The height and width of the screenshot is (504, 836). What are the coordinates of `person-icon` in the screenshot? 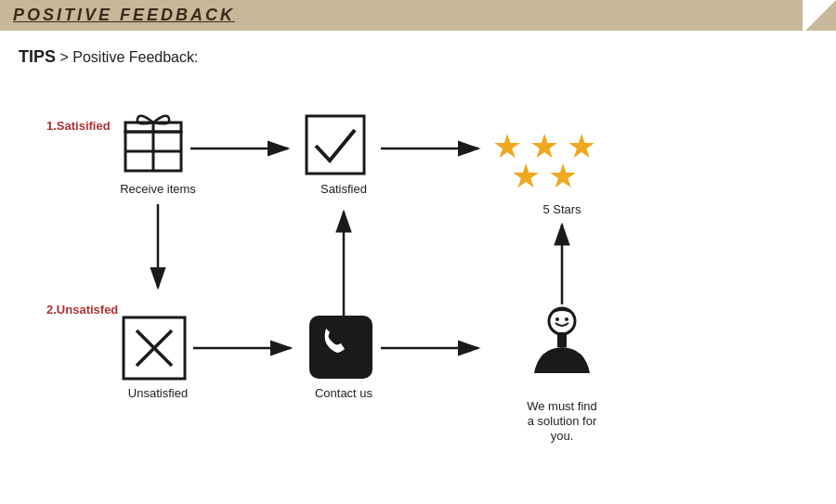 It's located at (562, 341).